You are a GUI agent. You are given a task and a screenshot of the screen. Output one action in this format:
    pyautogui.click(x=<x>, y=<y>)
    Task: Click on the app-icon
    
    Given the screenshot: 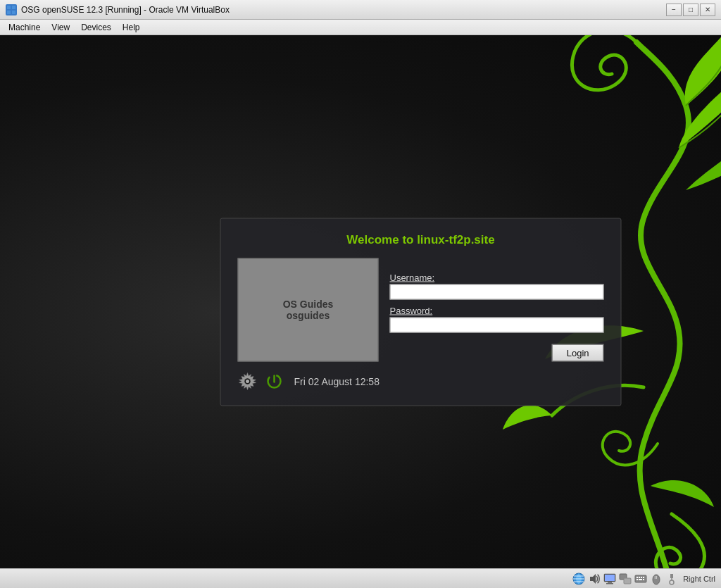 What is the action you would take?
    pyautogui.click(x=11, y=10)
    